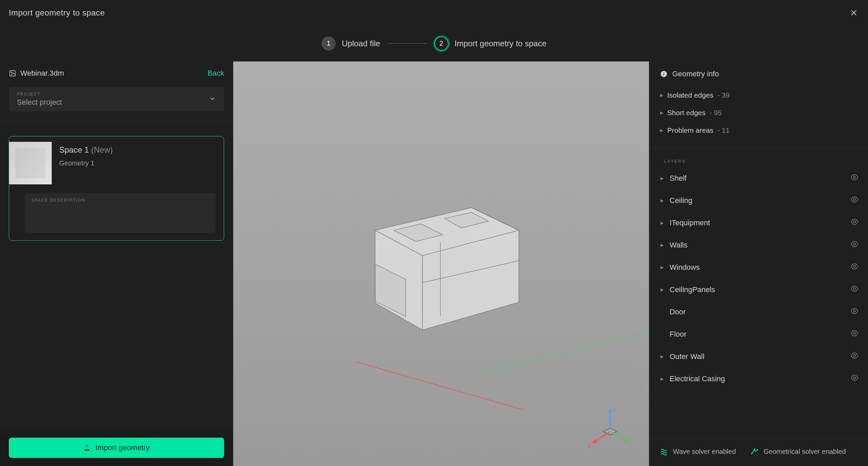  What do you see at coordinates (758, 245) in the screenshot?
I see `layer-row: ▶Walls` at bounding box center [758, 245].